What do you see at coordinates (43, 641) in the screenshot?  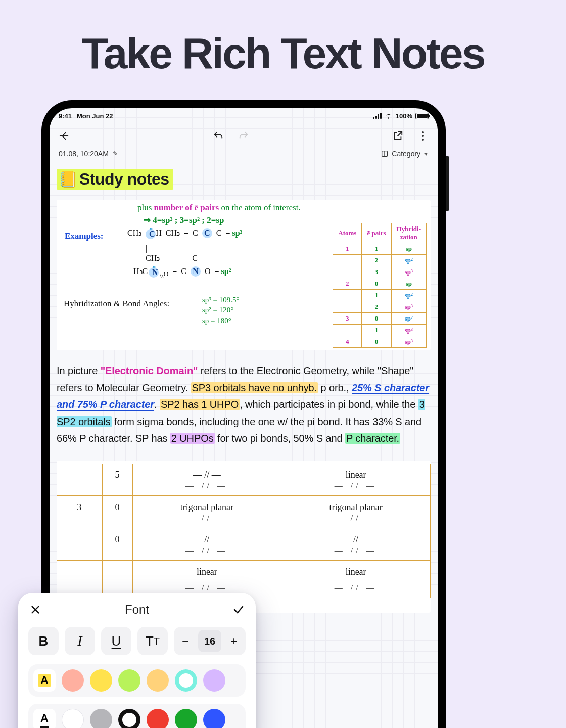 I see `bold-button: B` at bounding box center [43, 641].